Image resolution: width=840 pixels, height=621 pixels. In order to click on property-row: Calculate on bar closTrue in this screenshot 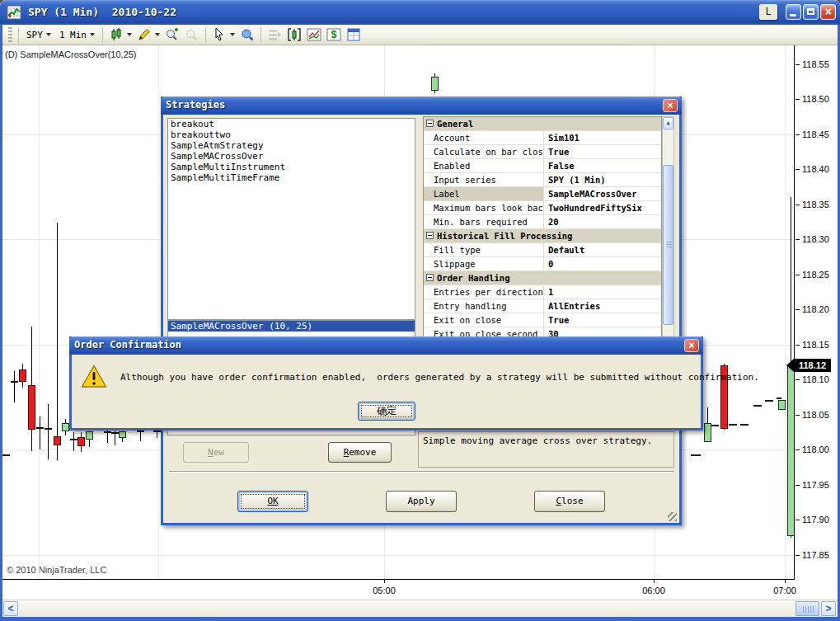, I will do `click(542, 152)`.